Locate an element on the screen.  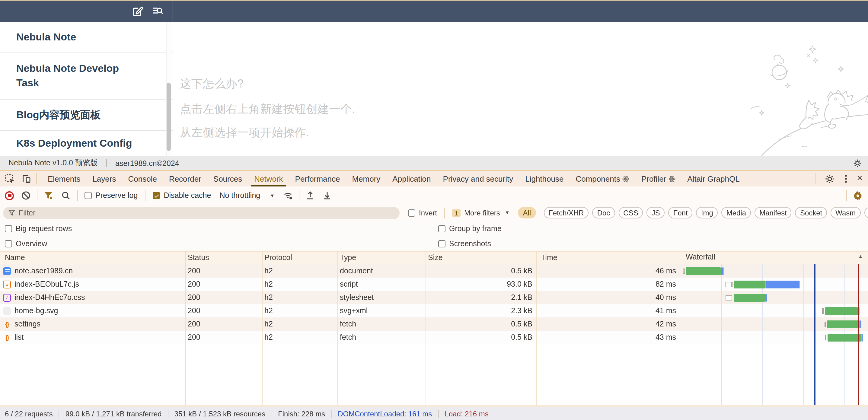
search-network-icon is located at coordinates (66, 195).